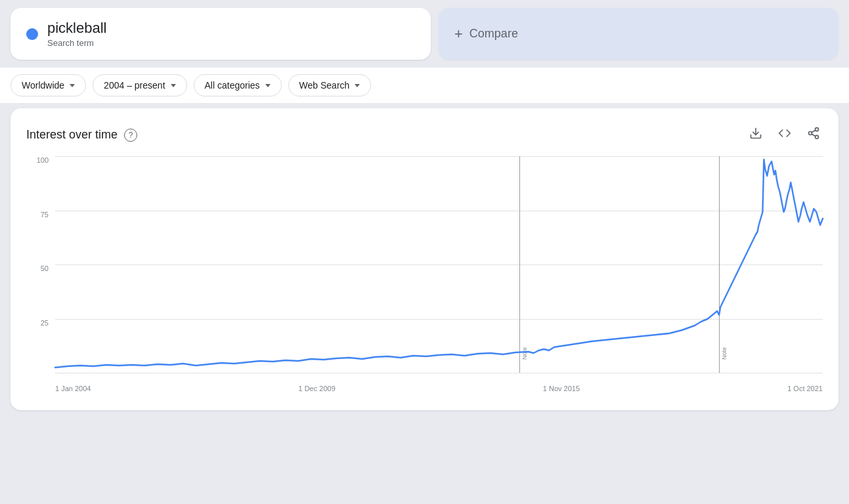 The width and height of the screenshot is (849, 504). I want to click on filters-bar: Worldwide 2004 – present All categories …, so click(424, 85).